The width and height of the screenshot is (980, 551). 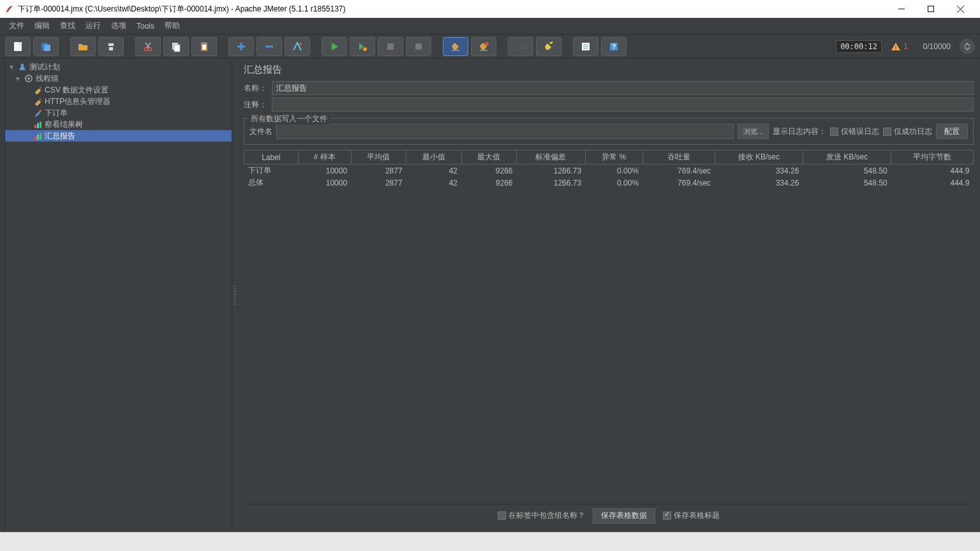 What do you see at coordinates (272, 158) in the screenshot?
I see `col-label: Label` at bounding box center [272, 158].